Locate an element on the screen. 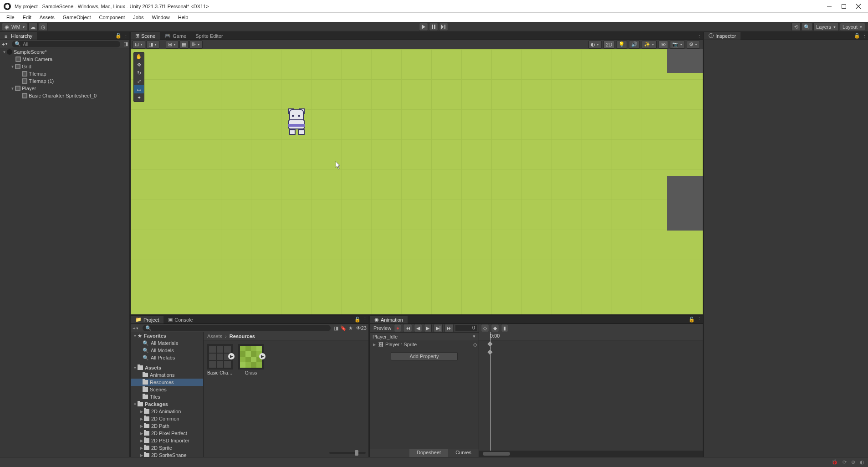 Image resolution: width=868 pixels, height=467 pixels. autosave-icon: ⟳ is located at coordinates (844, 462).